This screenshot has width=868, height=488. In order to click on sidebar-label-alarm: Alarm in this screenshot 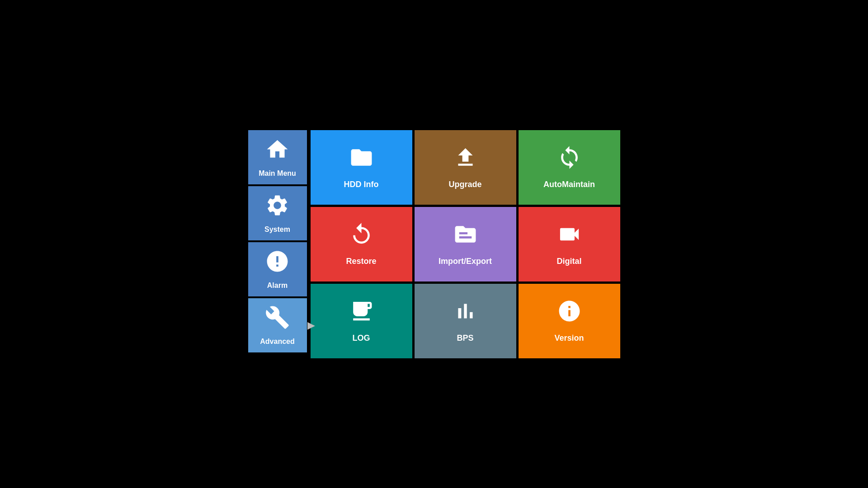, I will do `click(278, 286)`.